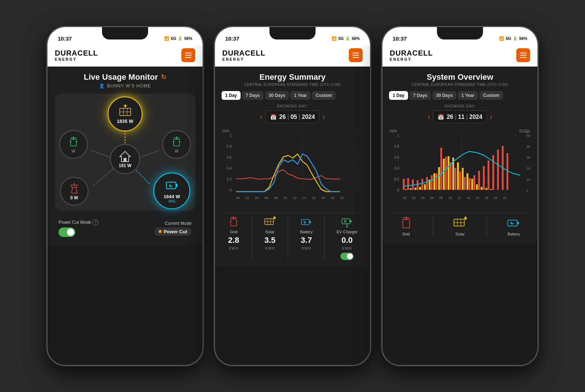 This screenshot has height=392, width=585. What do you see at coordinates (441, 198) in the screenshot?
I see `svg-text: 08` at bounding box center [441, 198].